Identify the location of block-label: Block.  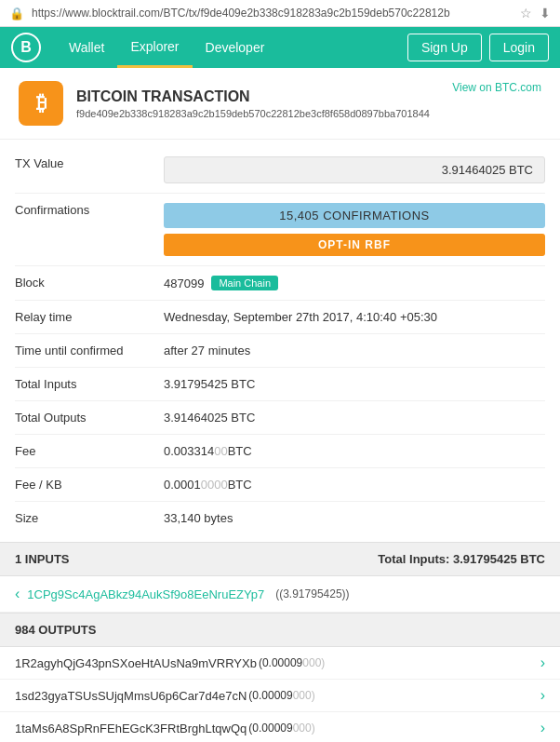
(89, 283).